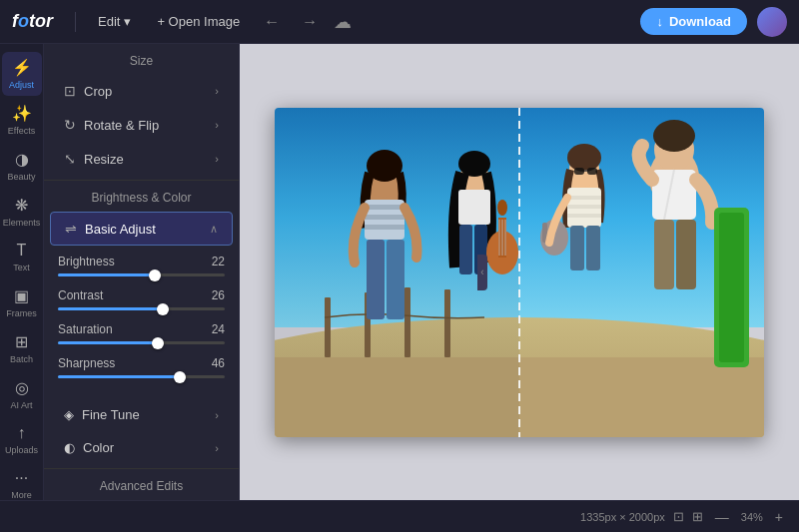 This screenshot has height=532, width=799. What do you see at coordinates (22, 478) in the screenshot?
I see `more-icon: ···` at bounding box center [22, 478].